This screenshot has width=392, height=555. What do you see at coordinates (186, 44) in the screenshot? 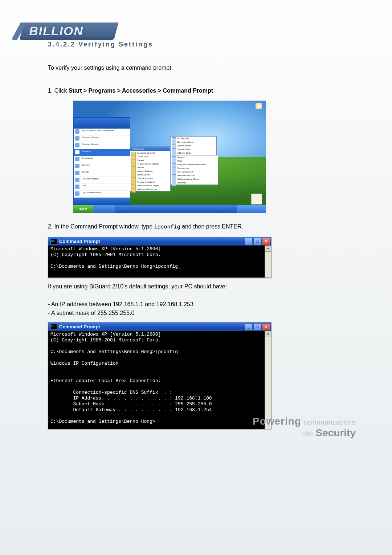
I see `section-heading: 3.4.2.2 Verifying Settings` at bounding box center [186, 44].